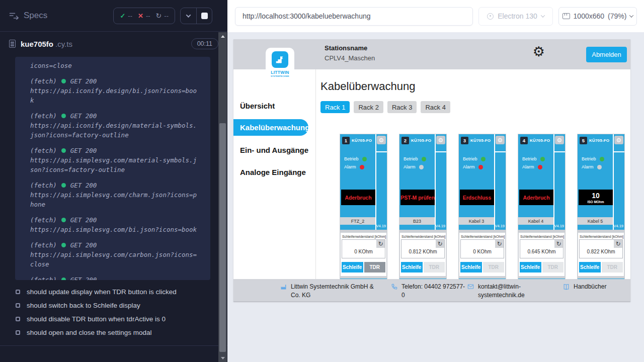  What do you see at coordinates (482, 267) in the screenshot?
I see `mode-buttons: Schleife TDR` at bounding box center [482, 267].